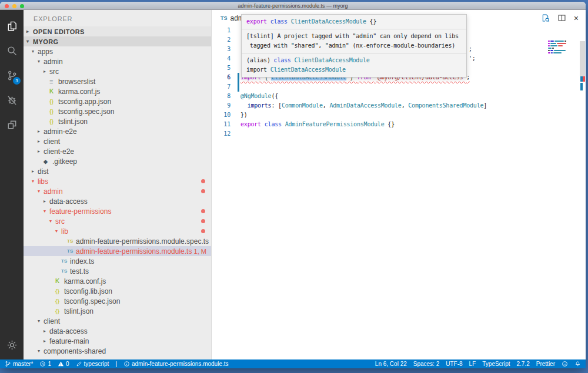 The height and width of the screenshot is (373, 588). I want to click on zoom-window-button, so click(22, 6).